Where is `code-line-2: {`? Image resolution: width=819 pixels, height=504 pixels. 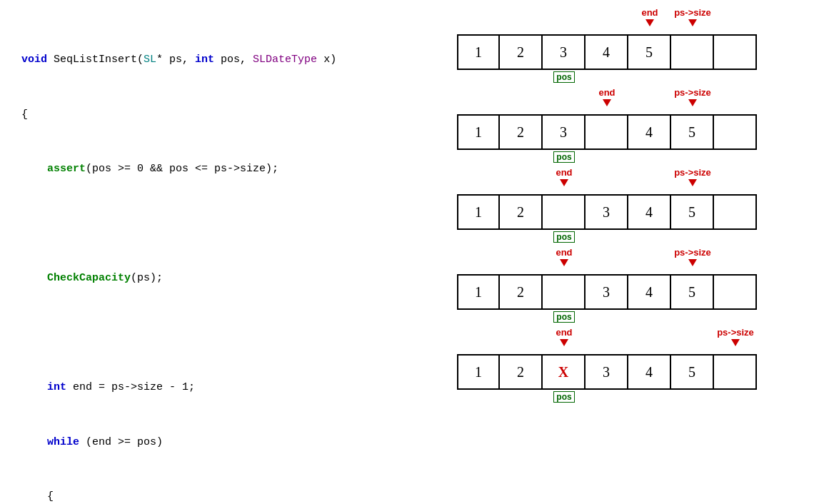 code-line-2: { is located at coordinates (232, 115).